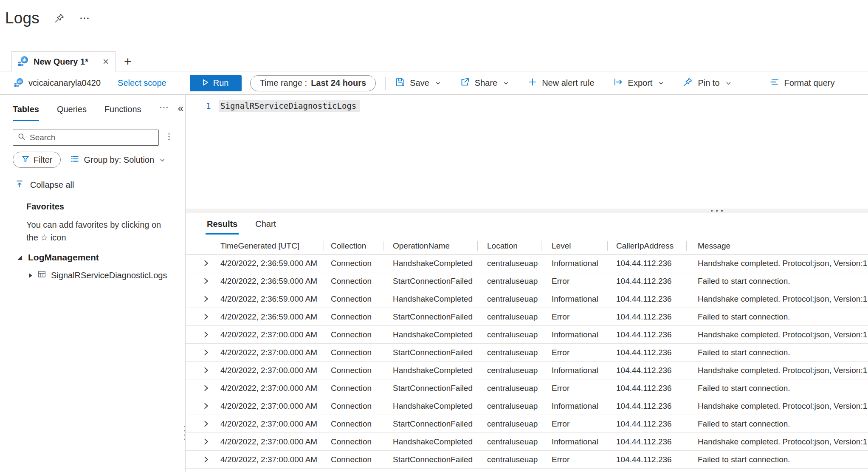 The height and width of the screenshot is (472, 868). Describe the element at coordinates (386, 83) in the screenshot. I see `divider` at that location.